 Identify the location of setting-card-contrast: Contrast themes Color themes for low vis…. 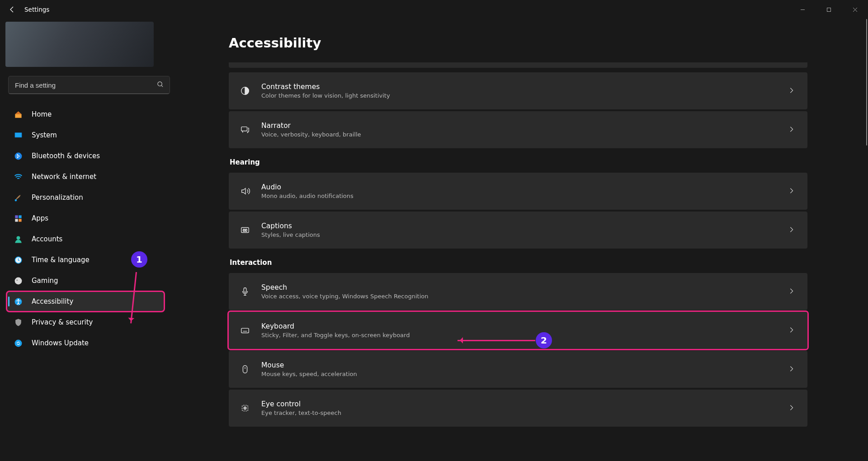
(518, 91).